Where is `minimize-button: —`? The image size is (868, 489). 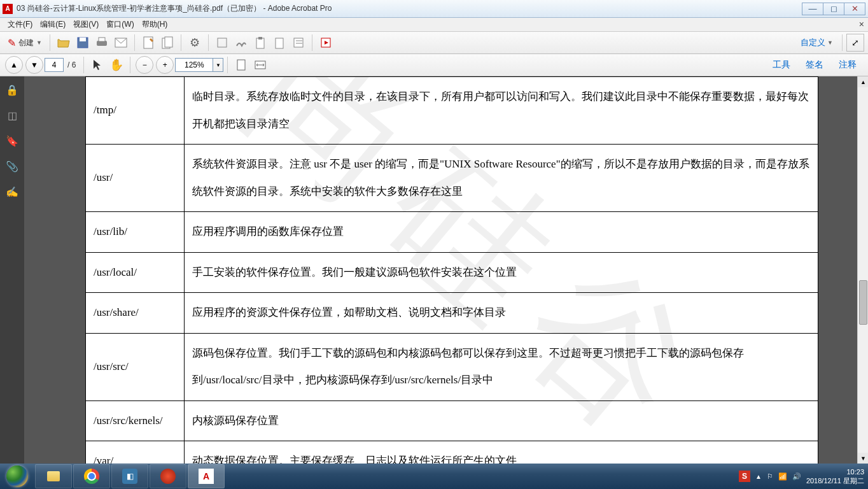 minimize-button: — is located at coordinates (813, 9).